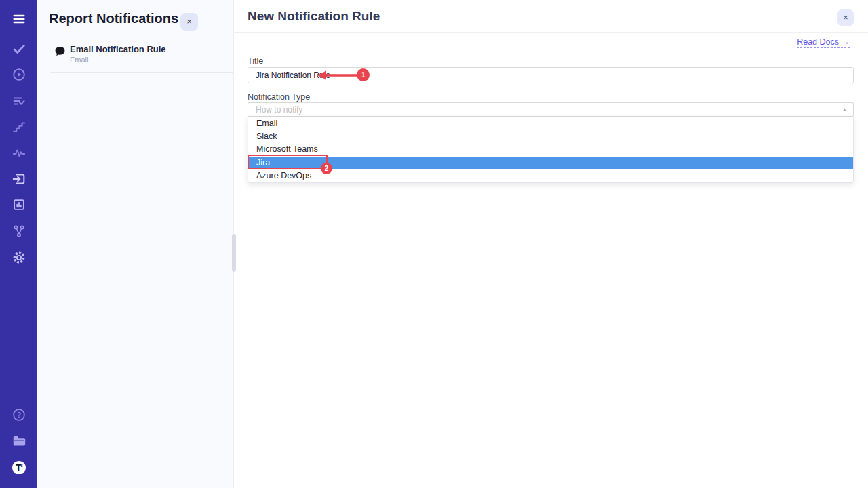 The height and width of the screenshot is (488, 868). Describe the element at coordinates (234, 253) in the screenshot. I see `panel-resize-handle` at that location.